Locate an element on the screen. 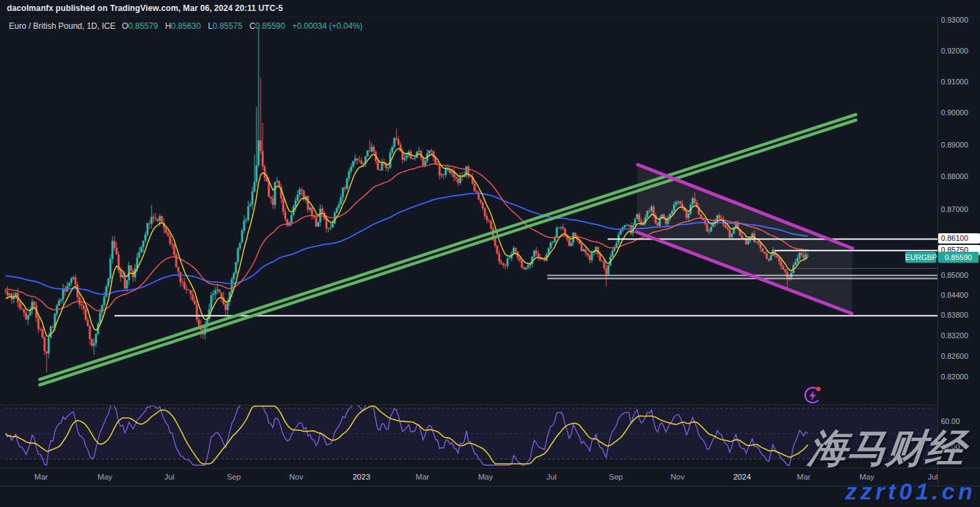 The height and width of the screenshot is (507, 980). notification-dot is located at coordinates (818, 389).